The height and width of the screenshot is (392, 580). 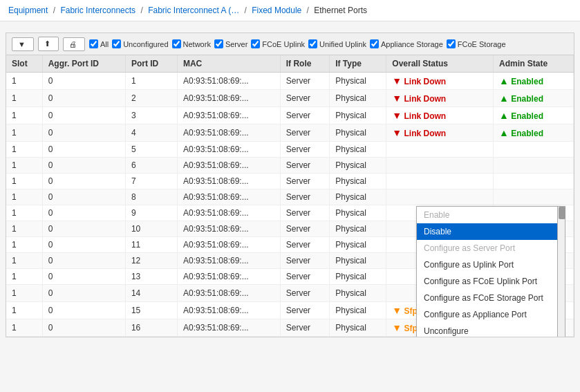 I want to click on filter-tag-all: All, so click(x=99, y=44).